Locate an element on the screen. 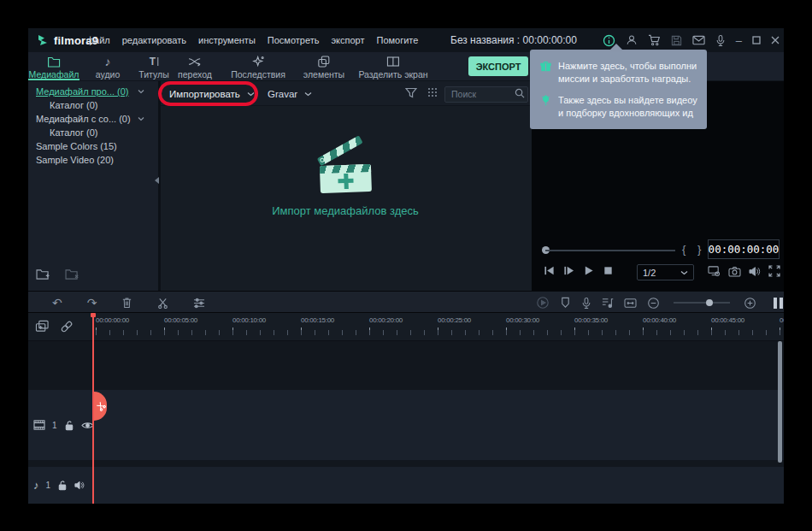  display-settings-icon is located at coordinates (715, 271).